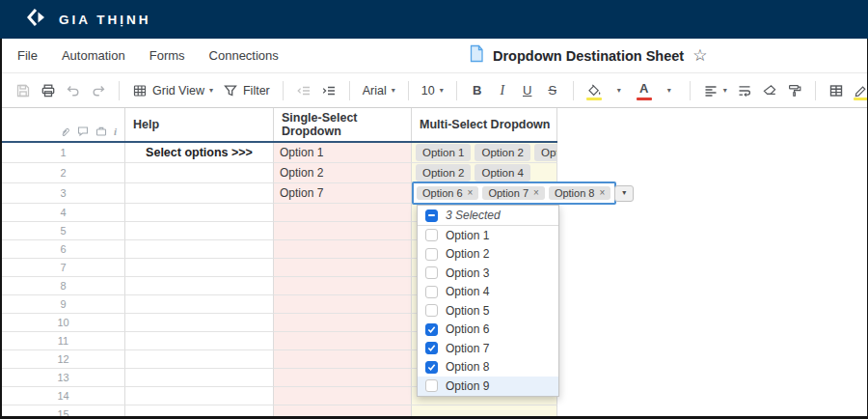  I want to click on row-number: 4, so click(64, 212).